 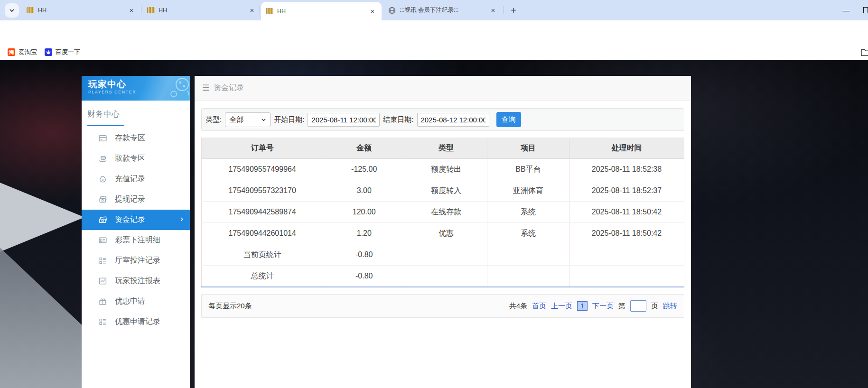 I want to click on sidebar-item-label: 充值记录, so click(x=130, y=179).